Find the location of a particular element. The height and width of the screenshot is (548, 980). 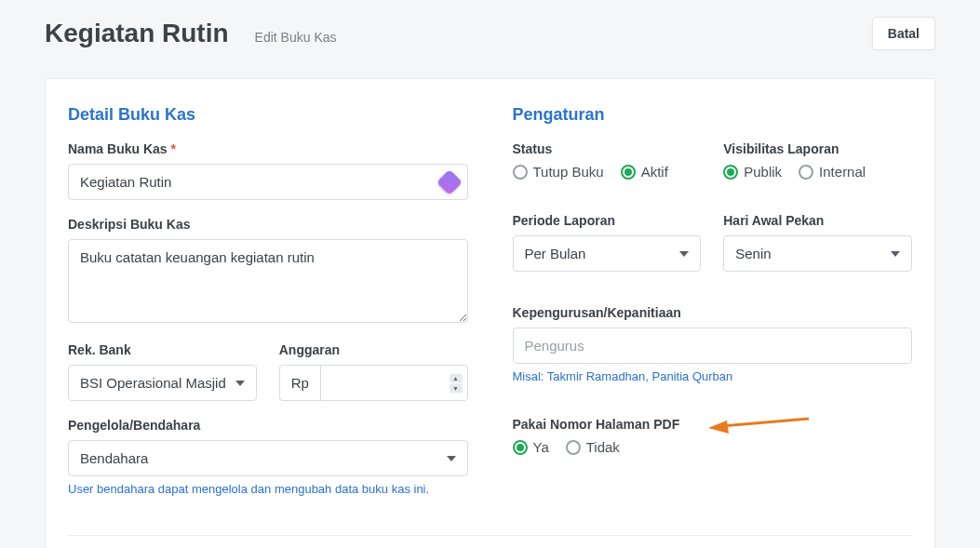

manager-select: Bendahara is located at coordinates (268, 458).